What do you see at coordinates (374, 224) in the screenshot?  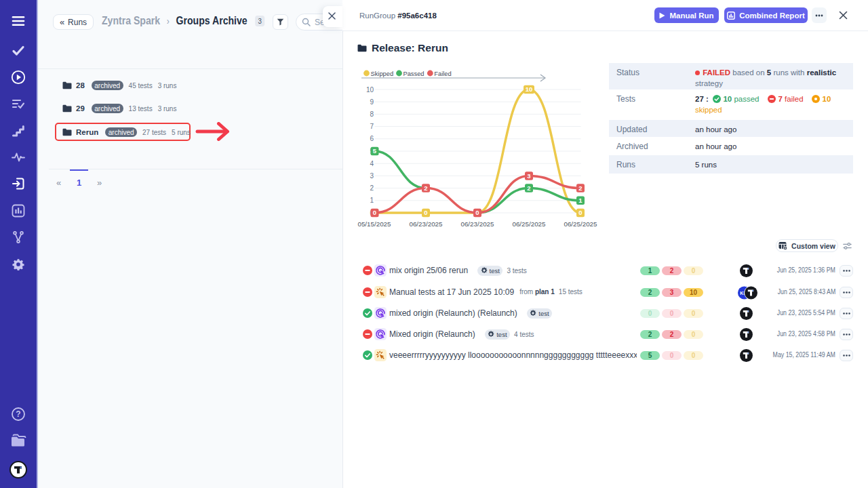 I see `svg-text: 05/15/2025` at bounding box center [374, 224].